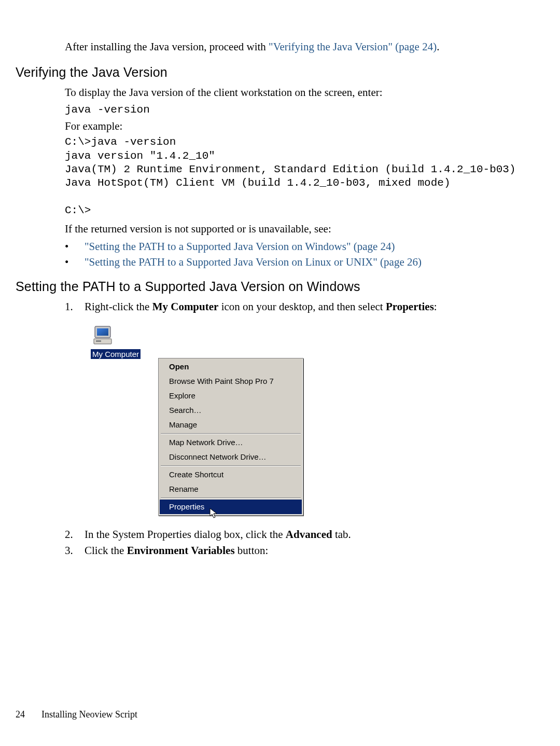  What do you see at coordinates (240, 246) in the screenshot?
I see `bullet-link-windows: "Setting the PATH to a Supported Java Ve…` at bounding box center [240, 246].